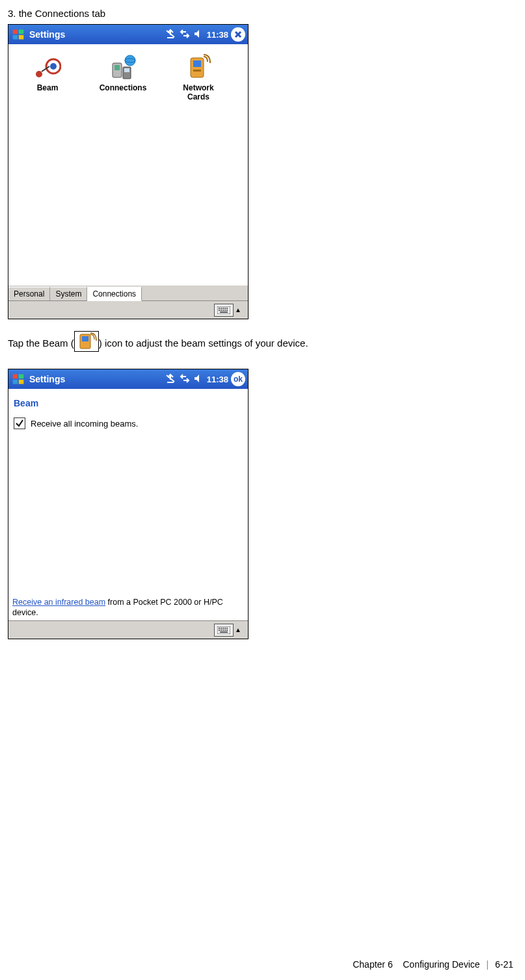 The image size is (525, 980). Describe the element at coordinates (129, 423) in the screenshot. I see `receive-beams-row: Receive all incoming beams.` at that location.